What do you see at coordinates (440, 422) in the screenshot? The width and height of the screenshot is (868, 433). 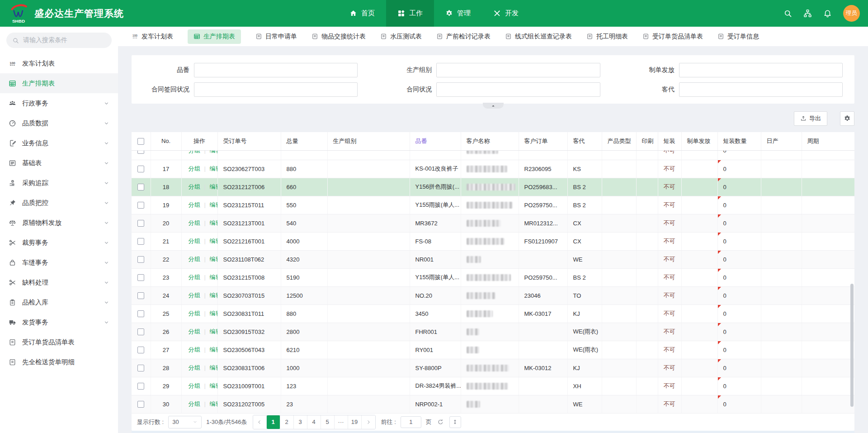 I see `refresh-button` at bounding box center [440, 422].